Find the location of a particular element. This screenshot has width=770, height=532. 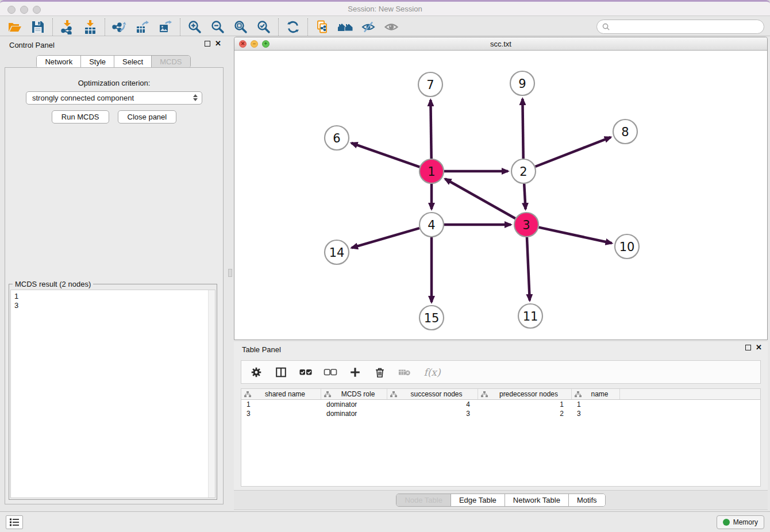

hide-selected-button is located at coordinates (368, 27).